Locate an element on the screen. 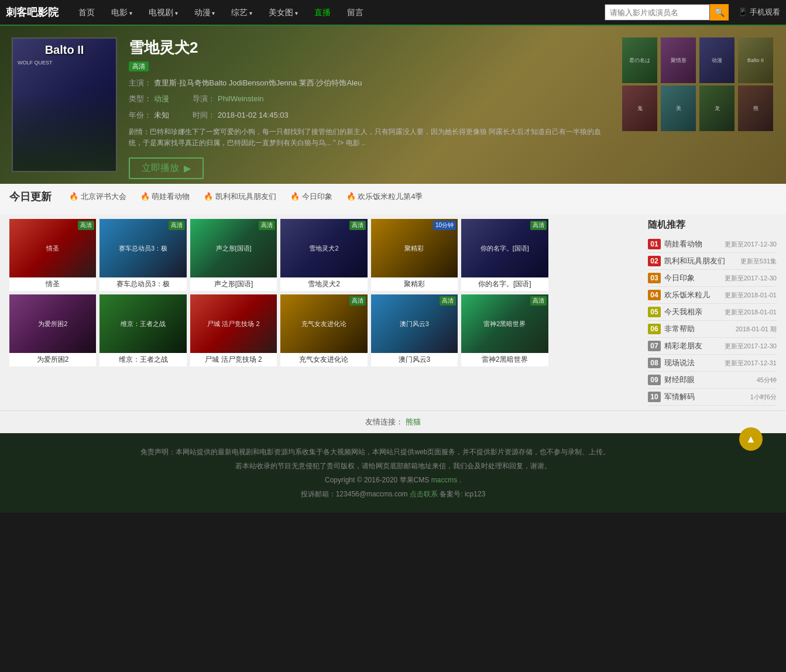 The height and width of the screenshot is (672, 786). sidebar-update-1: 更新至531集 is located at coordinates (758, 261).